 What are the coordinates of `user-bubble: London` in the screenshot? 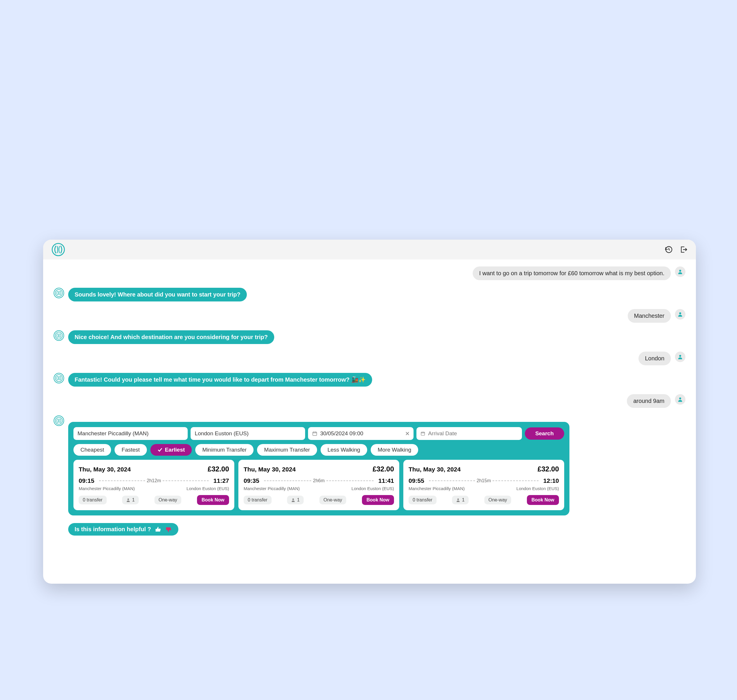 It's located at (655, 358).